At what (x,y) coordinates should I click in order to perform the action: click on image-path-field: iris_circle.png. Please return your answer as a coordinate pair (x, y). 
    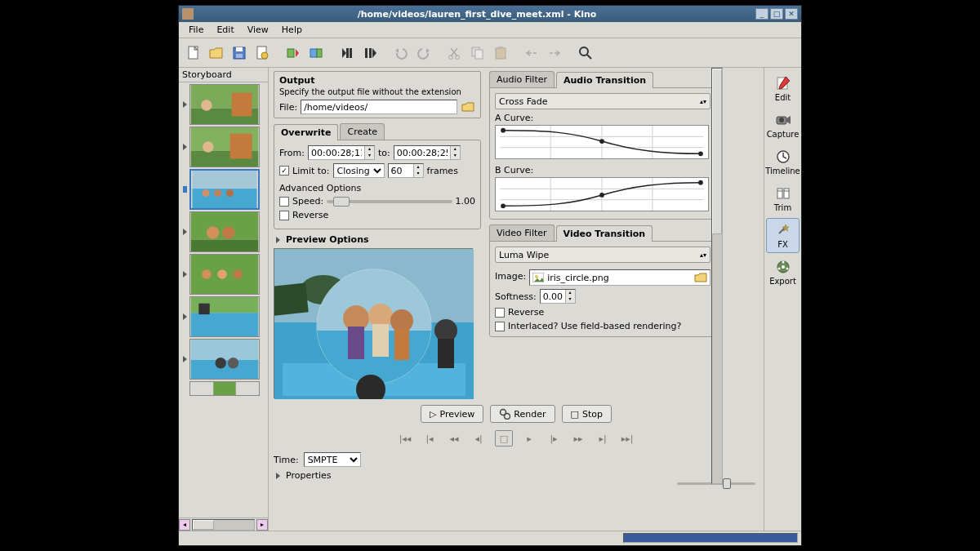
    Looking at the image, I should click on (620, 278).